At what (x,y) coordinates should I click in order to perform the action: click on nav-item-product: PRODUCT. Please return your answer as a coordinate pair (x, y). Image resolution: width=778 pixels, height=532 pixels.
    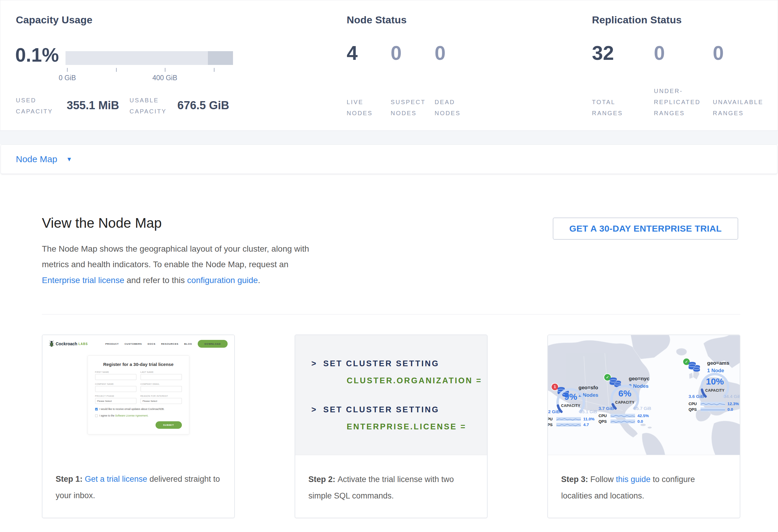
    Looking at the image, I should click on (112, 344).